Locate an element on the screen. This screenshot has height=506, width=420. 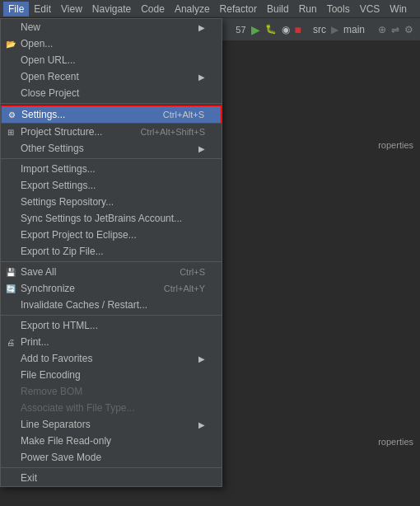
settings-shortcut: Ctrl+Alt+S is located at coordinates (184, 115).